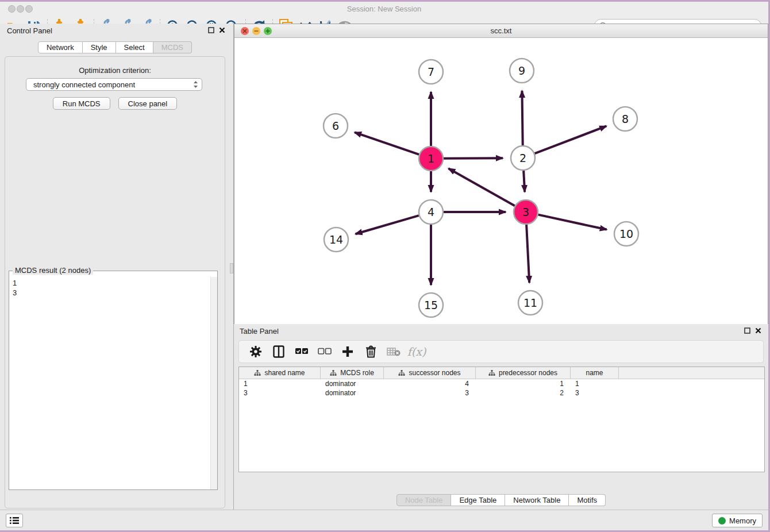  Describe the element at coordinates (523, 373) in the screenshot. I see `column-header-predecessor-nodes: predecessor nodes` at that location.